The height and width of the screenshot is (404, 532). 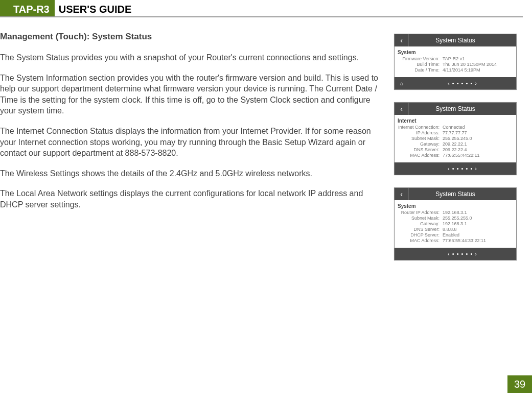 What do you see at coordinates (194, 199) in the screenshot?
I see `paragraph: The Local Area Network settings displays…` at bounding box center [194, 199].